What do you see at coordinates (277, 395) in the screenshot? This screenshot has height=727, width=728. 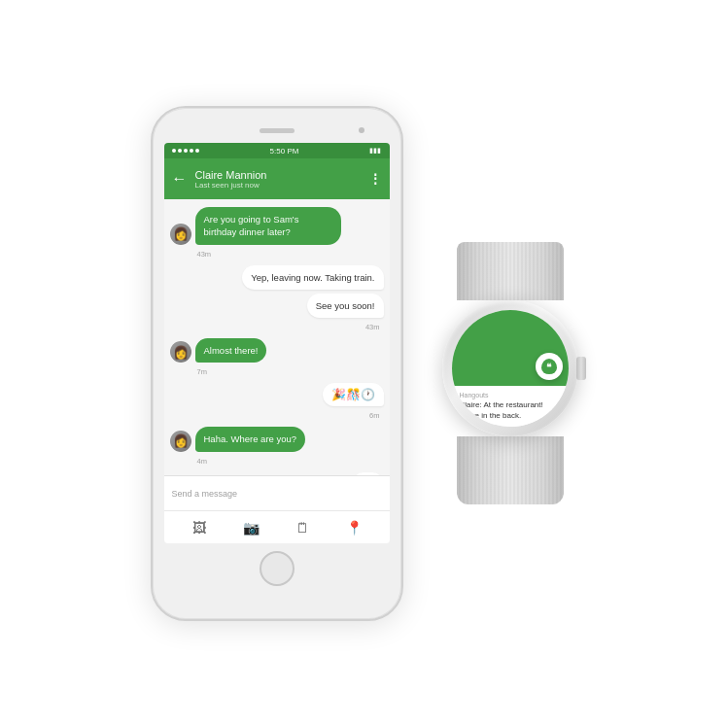 I see `message-row: 🎉🎊🕐` at bounding box center [277, 395].